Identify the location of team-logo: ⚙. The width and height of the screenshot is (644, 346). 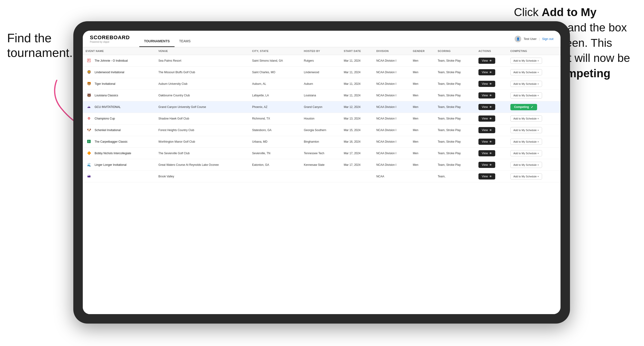
(89, 119).